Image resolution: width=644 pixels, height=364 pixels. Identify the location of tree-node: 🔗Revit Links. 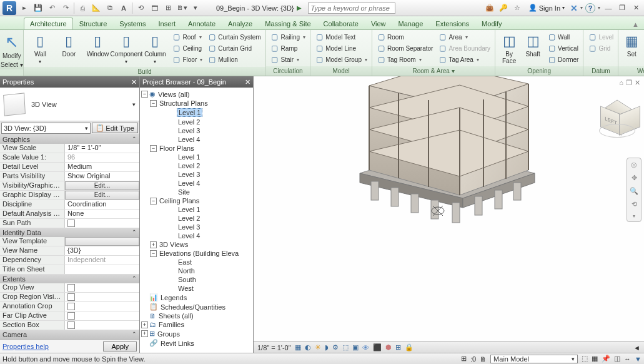
(196, 343).